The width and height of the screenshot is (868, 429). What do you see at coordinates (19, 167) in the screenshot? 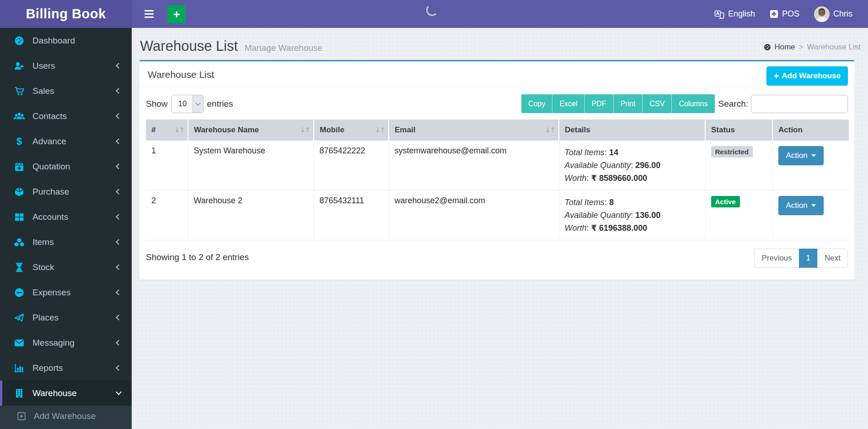
I see `calendar-plus-icon` at bounding box center [19, 167].